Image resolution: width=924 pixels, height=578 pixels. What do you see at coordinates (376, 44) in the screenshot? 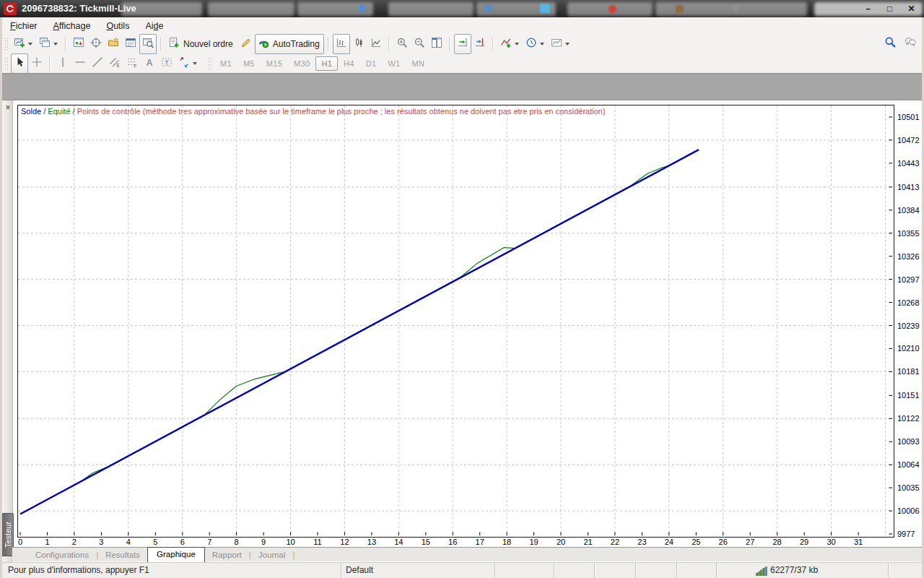
I see `line-chart-button` at bounding box center [376, 44].